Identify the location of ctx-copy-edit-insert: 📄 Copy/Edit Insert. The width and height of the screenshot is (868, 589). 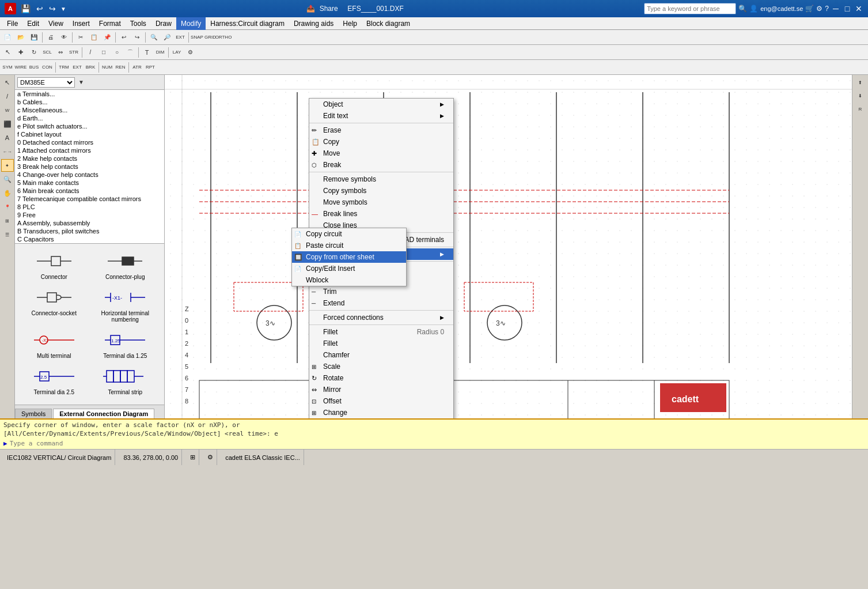
(349, 269).